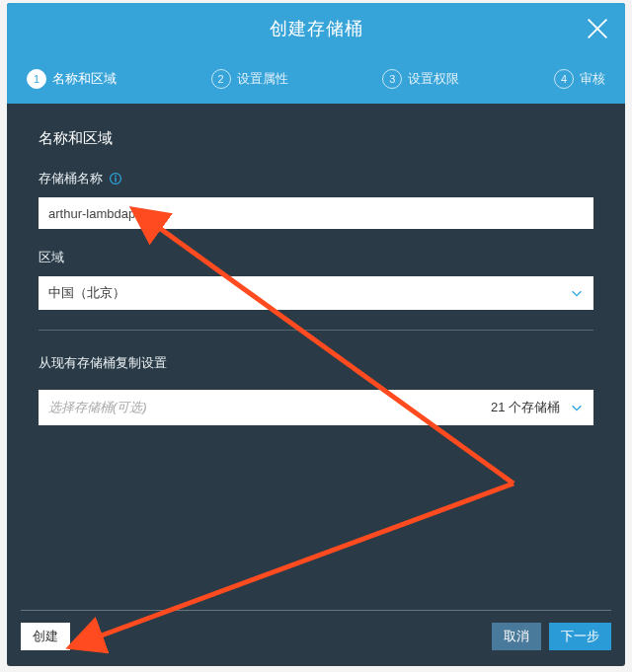 Image resolution: width=632 pixels, height=672 pixels. I want to click on footer-divider, so click(316, 610).